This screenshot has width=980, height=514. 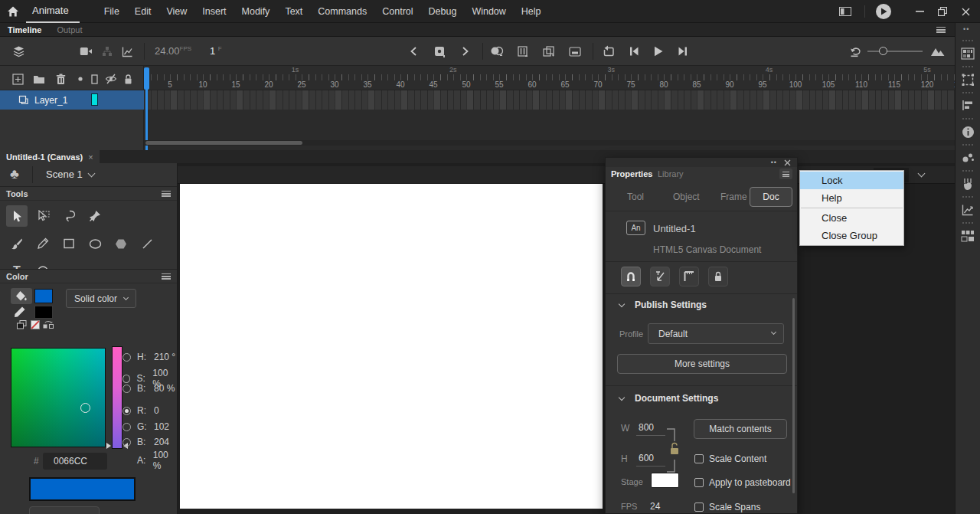 I want to click on tool-selection, so click(x=17, y=216).